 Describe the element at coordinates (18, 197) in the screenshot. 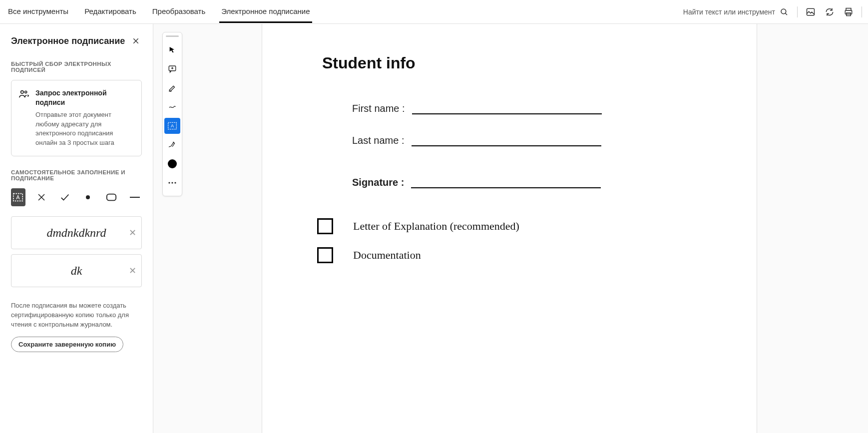

I see `text-field-tool: A` at that location.